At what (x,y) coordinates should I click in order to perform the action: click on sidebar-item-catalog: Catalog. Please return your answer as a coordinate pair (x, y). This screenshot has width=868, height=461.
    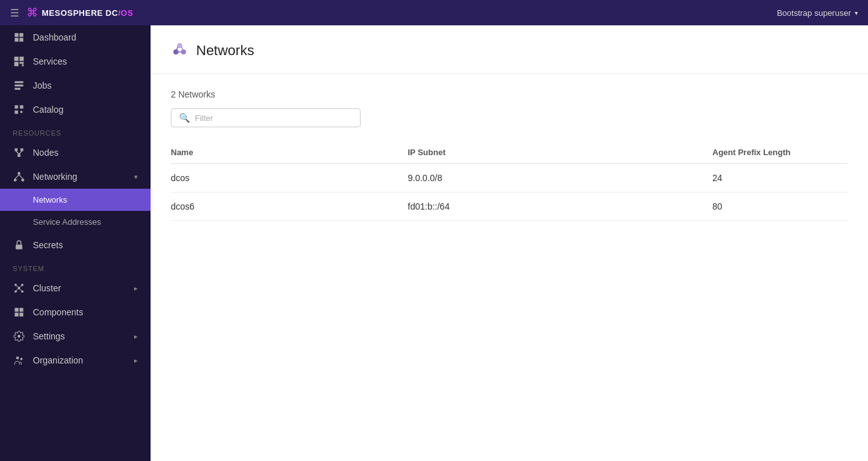
    Looking at the image, I should click on (75, 110).